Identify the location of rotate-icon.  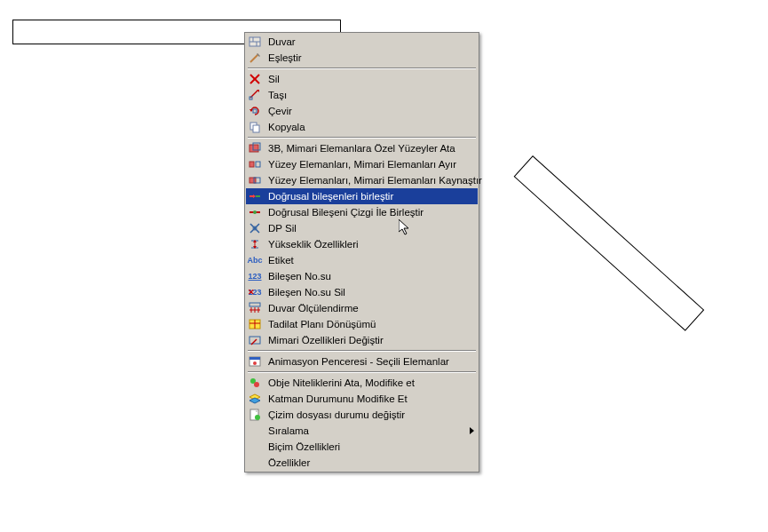
(255, 111).